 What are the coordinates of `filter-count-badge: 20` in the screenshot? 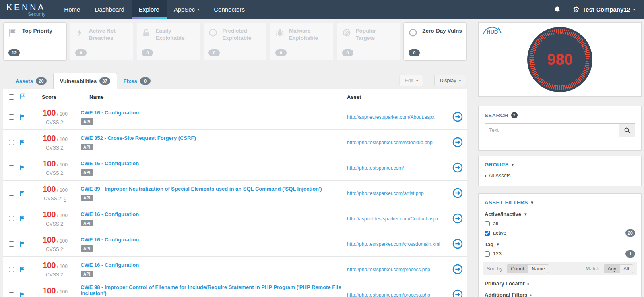 It's located at (630, 233).